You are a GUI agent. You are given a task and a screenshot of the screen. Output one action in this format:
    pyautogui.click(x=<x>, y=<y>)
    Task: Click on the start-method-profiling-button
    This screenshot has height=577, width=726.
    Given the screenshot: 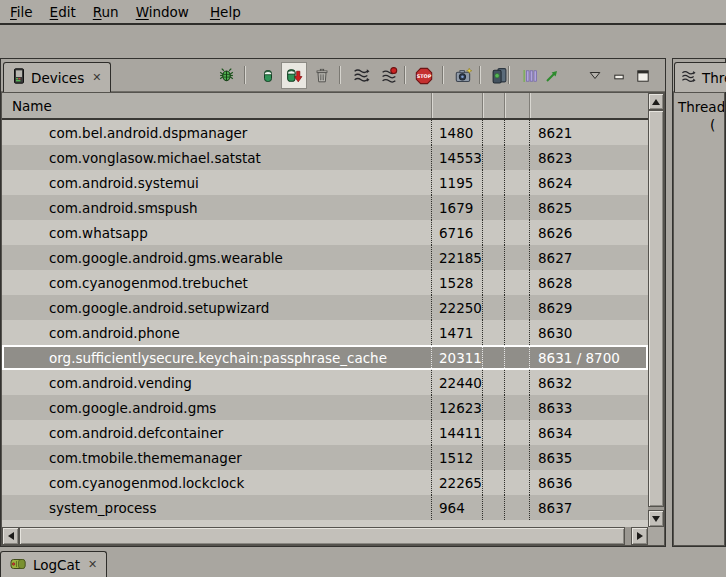 What is the action you would take?
    pyautogui.click(x=389, y=76)
    